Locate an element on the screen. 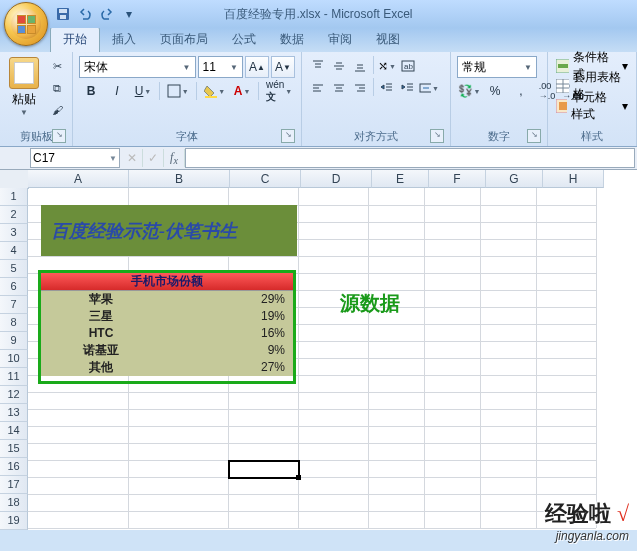 The image size is (637, 551). col-header-G: G is located at coordinates (514, 179).